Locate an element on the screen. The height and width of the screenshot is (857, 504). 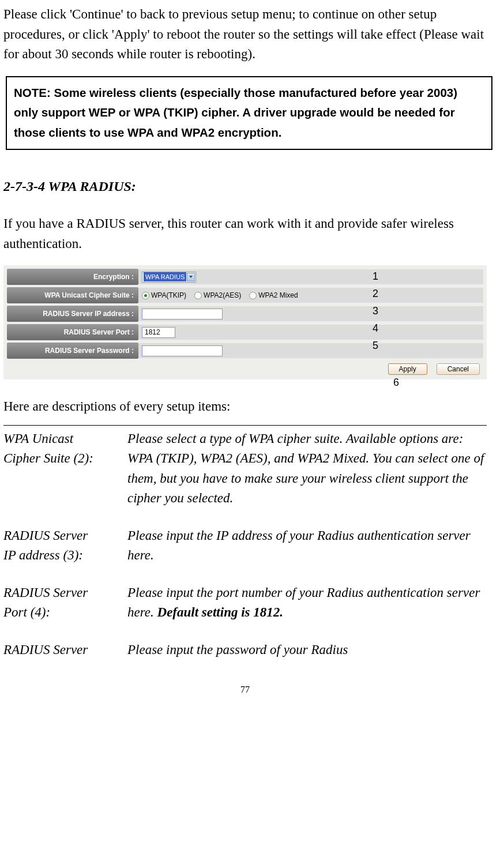
note-box: NOTE: Some wireless clients (especially … is located at coordinates (249, 113).